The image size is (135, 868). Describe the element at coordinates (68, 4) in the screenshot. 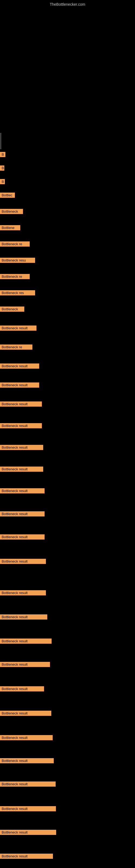

I see `site-title: TheBottlenecker.com` at that location.